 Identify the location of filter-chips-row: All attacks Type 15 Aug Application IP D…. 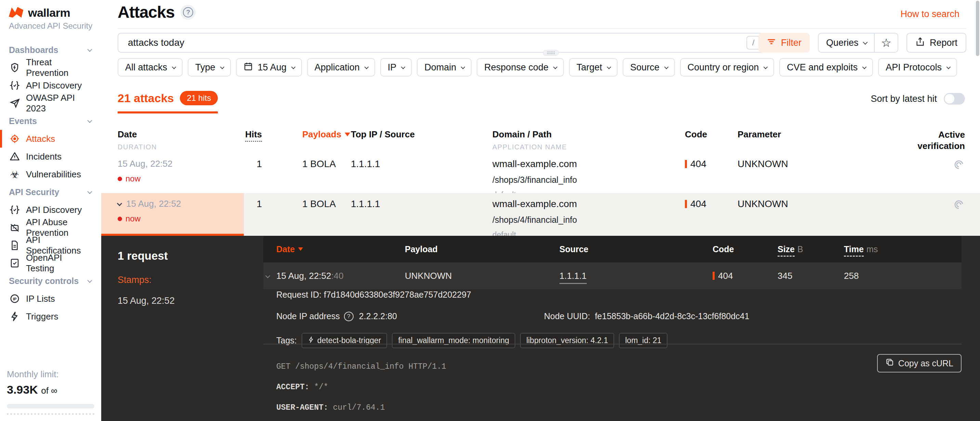
(537, 67).